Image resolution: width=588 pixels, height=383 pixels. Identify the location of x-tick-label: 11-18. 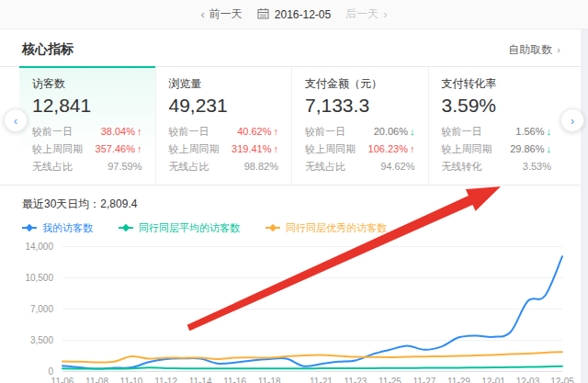
(270, 380).